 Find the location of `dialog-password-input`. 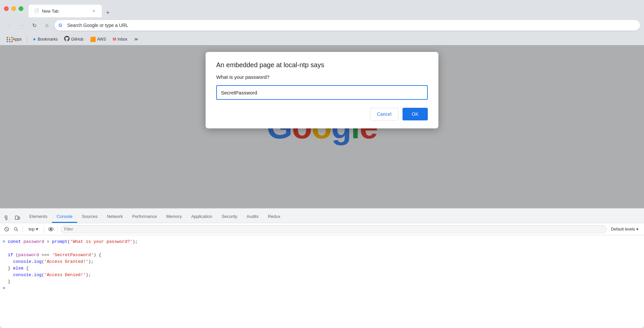

dialog-password-input is located at coordinates (322, 92).